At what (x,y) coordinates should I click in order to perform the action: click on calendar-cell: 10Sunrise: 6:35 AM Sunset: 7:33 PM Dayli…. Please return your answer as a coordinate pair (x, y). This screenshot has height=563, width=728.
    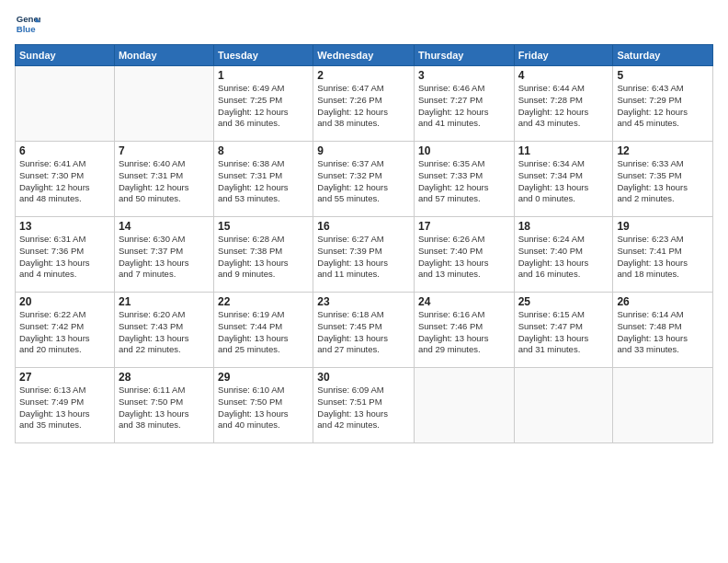
    Looking at the image, I should click on (463, 179).